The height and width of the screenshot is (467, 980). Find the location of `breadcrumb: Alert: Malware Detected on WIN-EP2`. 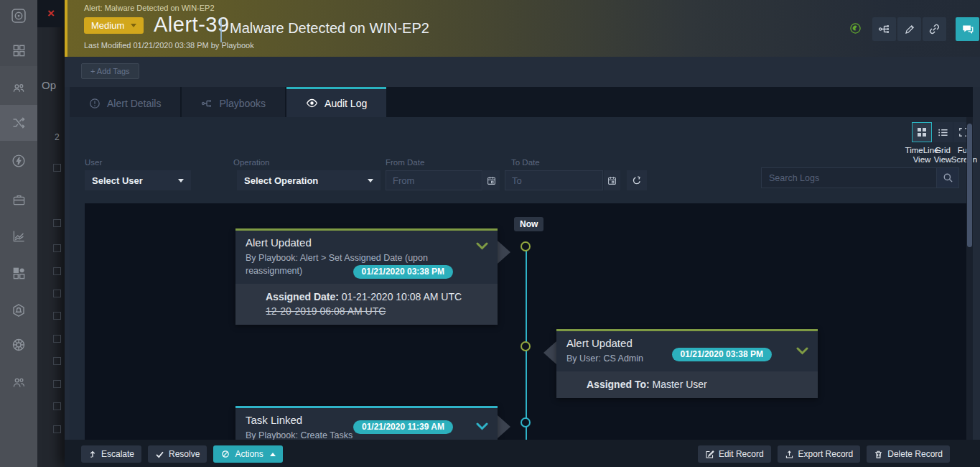

breadcrumb: Alert: Malware Detected on WIN-EP2 is located at coordinates (149, 8).